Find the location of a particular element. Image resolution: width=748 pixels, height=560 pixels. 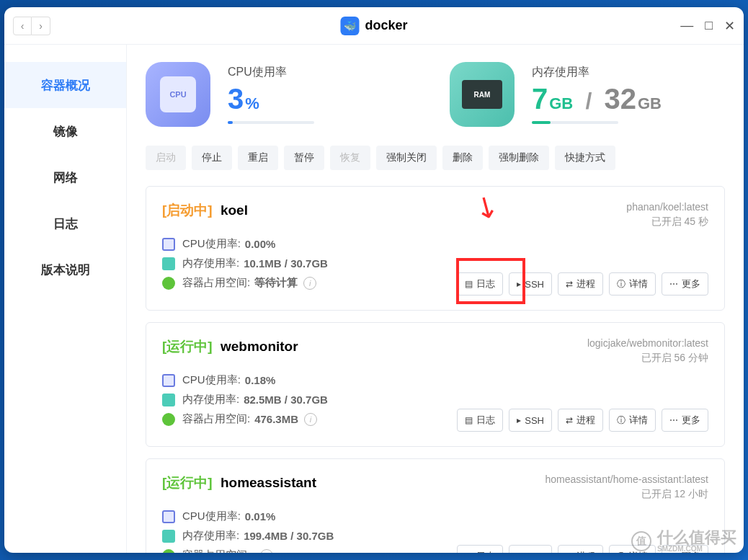

delete-button: 删除 is located at coordinates (463, 158).